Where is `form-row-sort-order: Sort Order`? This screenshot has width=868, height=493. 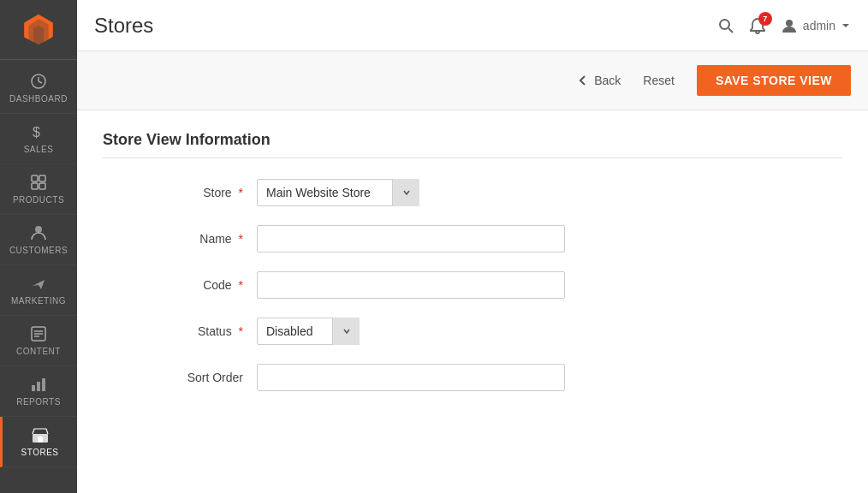
form-row-sort-order: Sort Order is located at coordinates (473, 377).